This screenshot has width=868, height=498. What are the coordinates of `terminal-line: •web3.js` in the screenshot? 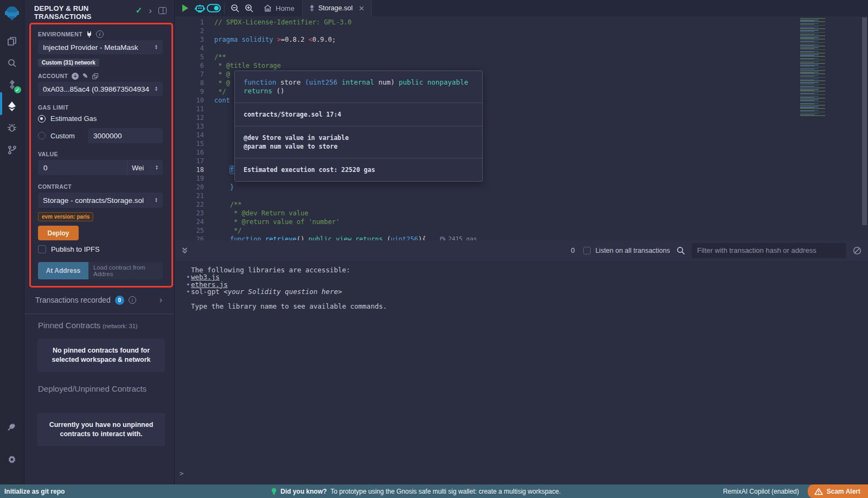 It's located at (521, 277).